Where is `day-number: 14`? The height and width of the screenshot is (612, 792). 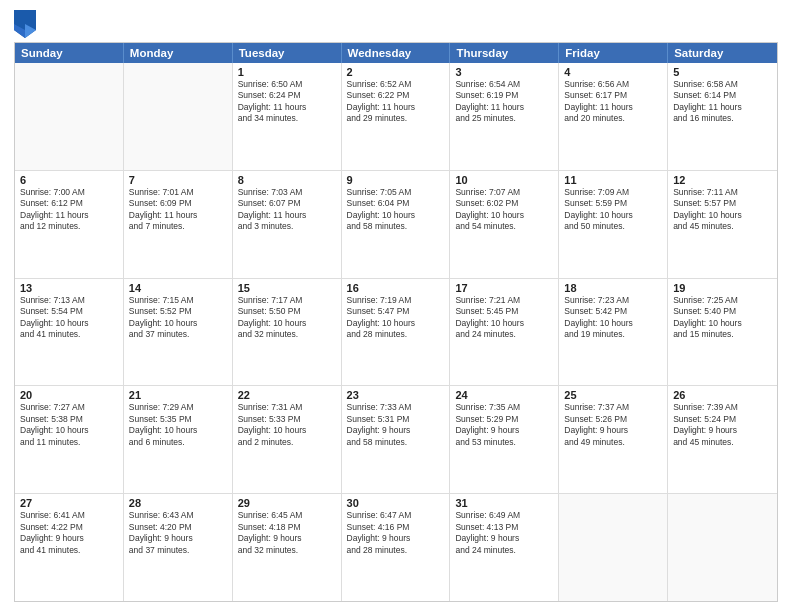 day-number: 14 is located at coordinates (178, 288).